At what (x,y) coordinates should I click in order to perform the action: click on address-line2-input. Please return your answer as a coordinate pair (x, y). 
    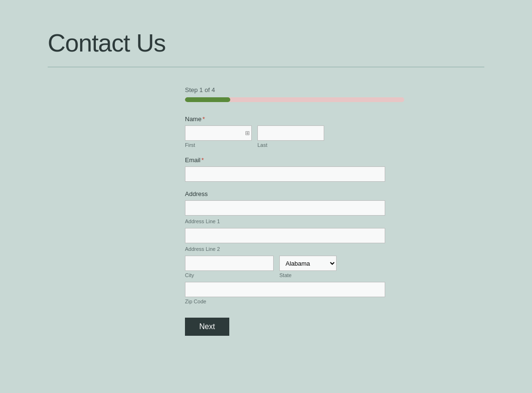
    Looking at the image, I should click on (285, 236).